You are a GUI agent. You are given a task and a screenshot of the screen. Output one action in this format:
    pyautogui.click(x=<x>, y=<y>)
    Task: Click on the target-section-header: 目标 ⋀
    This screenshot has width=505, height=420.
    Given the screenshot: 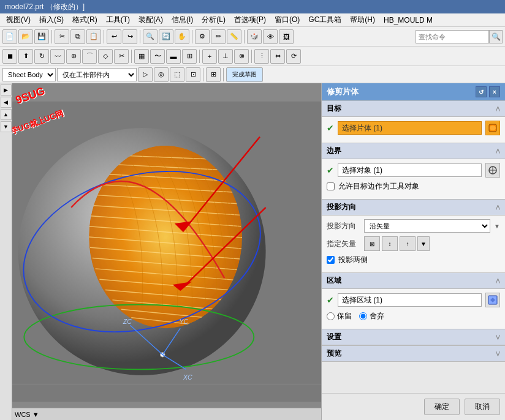 What is the action you would take?
    pyautogui.click(x=413, y=109)
    